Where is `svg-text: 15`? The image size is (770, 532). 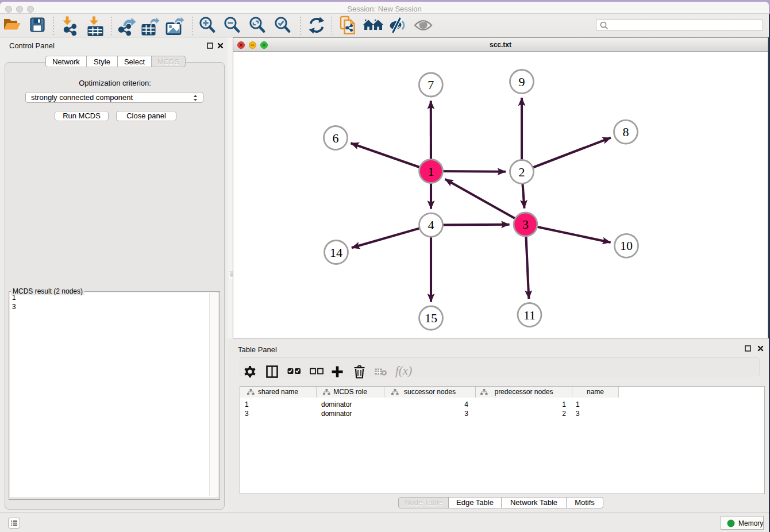 svg-text: 15 is located at coordinates (431, 318).